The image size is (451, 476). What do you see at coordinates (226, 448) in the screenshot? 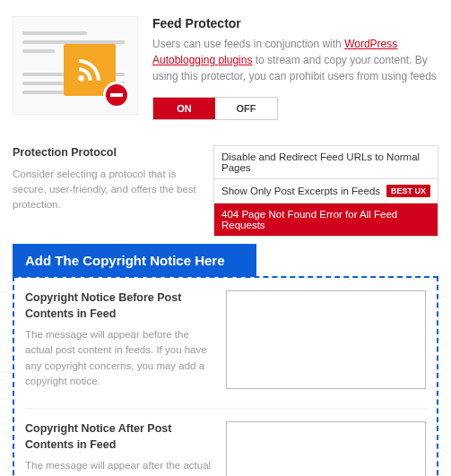
I see `notice-after-row: Copyright Notice After Post Contents in …` at bounding box center [226, 448].